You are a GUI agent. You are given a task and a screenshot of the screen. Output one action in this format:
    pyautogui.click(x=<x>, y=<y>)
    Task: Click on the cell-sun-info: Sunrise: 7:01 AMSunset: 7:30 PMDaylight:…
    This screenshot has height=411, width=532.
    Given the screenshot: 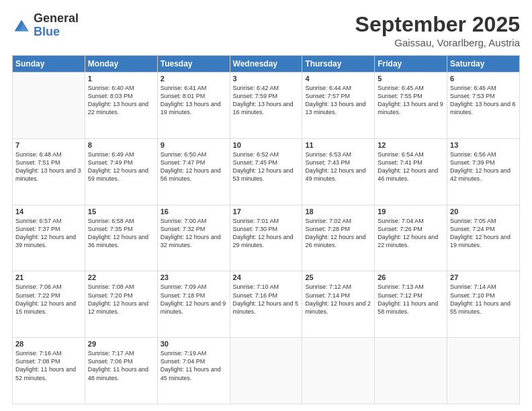 What is the action you would take?
    pyautogui.click(x=266, y=234)
    